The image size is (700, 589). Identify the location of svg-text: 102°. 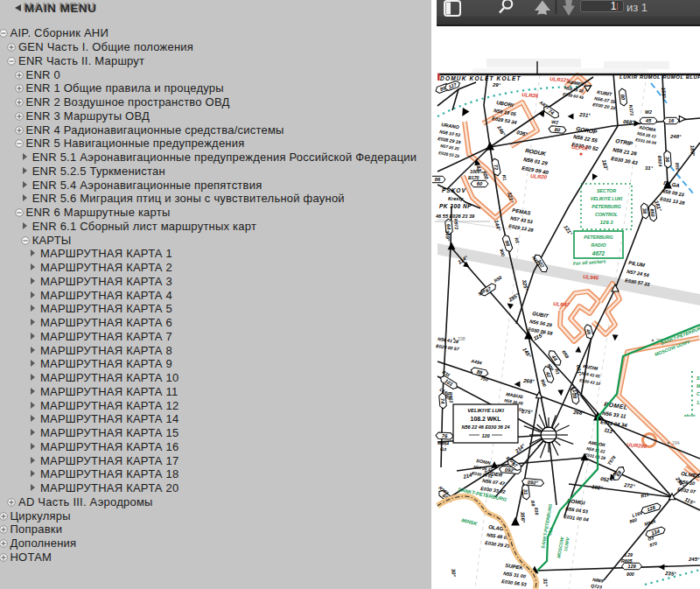
(598, 487).